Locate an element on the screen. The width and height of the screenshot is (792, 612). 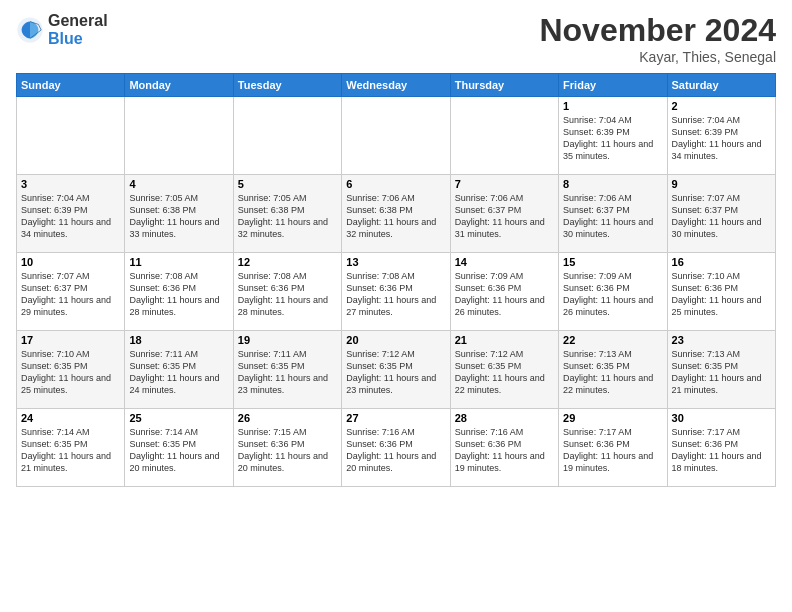
day-detail-5: Sunrise: 7:05 AM Sunset: 6:38 PM Dayligh… is located at coordinates (288, 216).